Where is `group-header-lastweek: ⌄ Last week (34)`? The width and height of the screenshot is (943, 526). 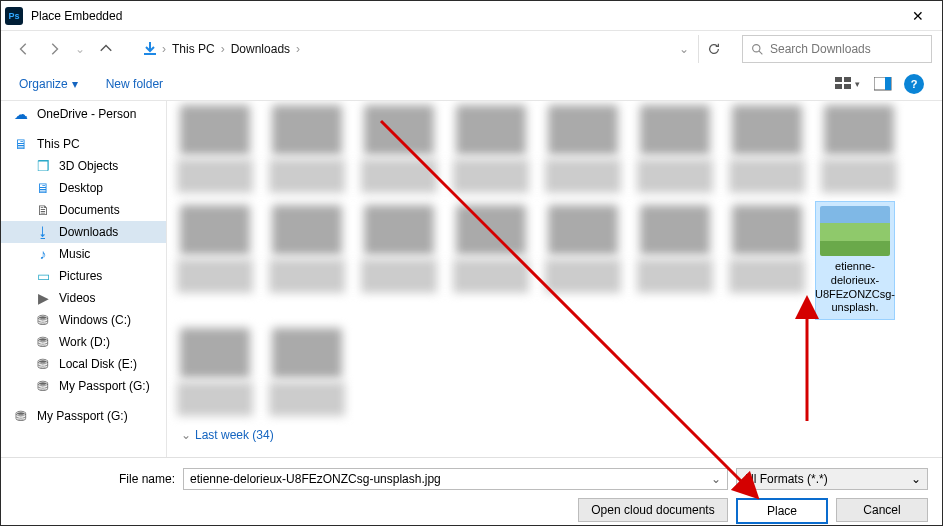
group-header-lastweek: ⌄ Last week (34) is located at coordinates (558, 435).